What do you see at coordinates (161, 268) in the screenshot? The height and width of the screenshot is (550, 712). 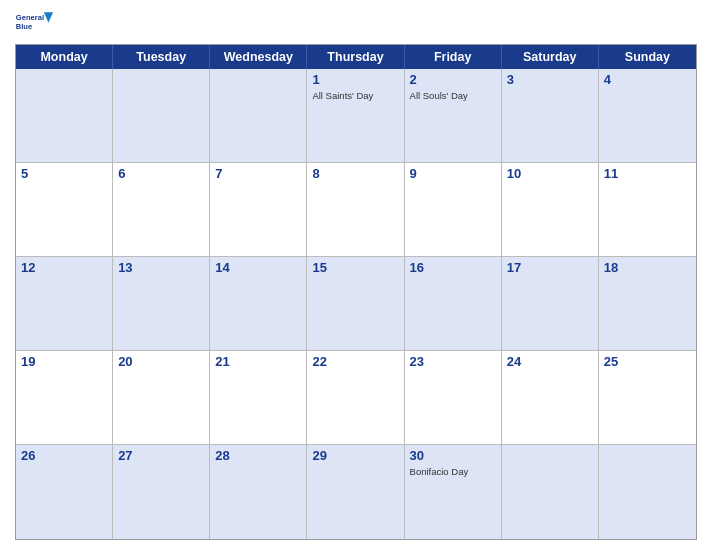 I see `day-number: 13` at bounding box center [161, 268].